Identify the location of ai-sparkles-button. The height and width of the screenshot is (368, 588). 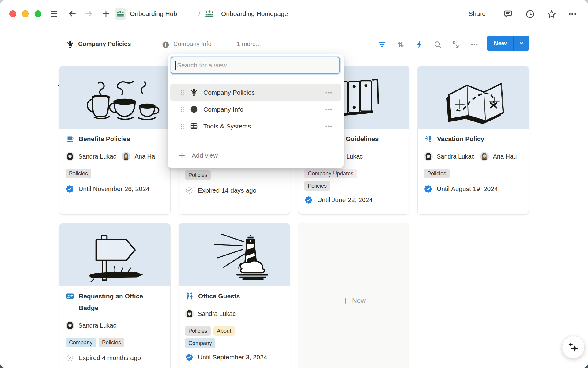
(573, 347).